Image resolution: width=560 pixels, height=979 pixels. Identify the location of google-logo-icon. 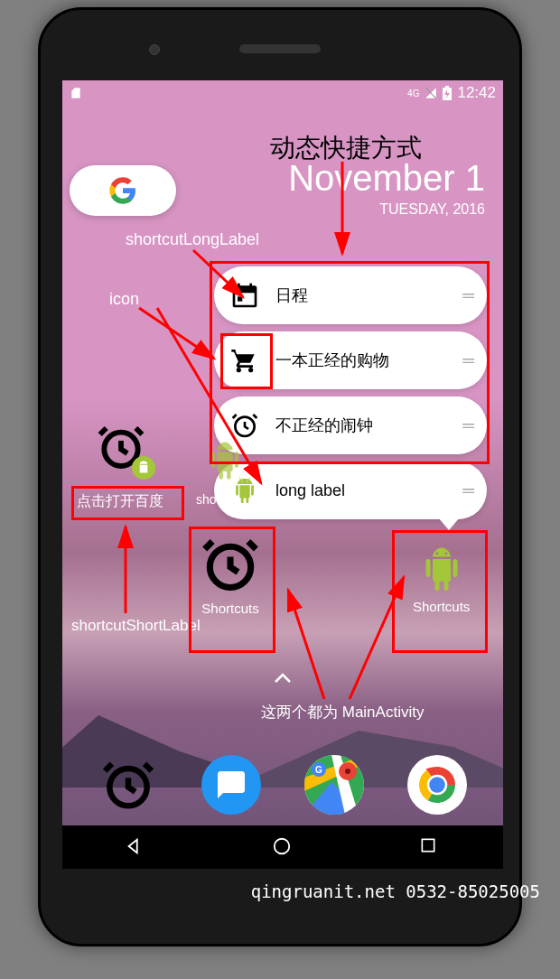
(123, 191).